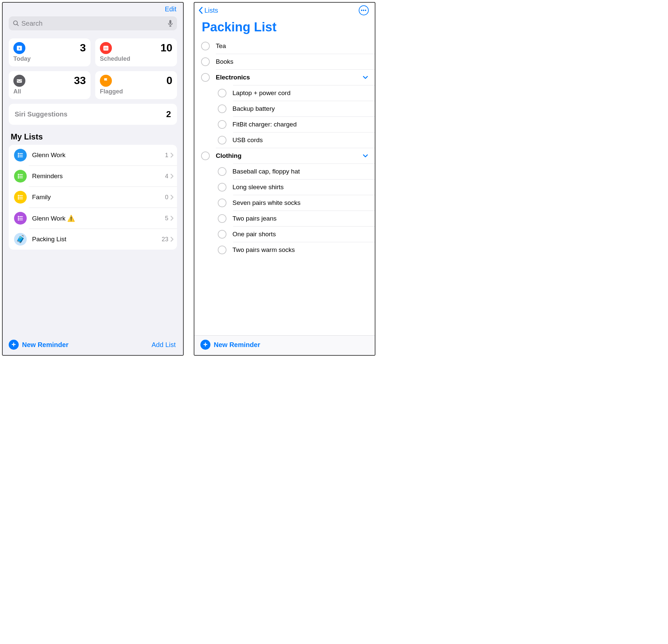 The width and height of the screenshot is (668, 644). Describe the element at coordinates (364, 10) in the screenshot. I see `ellipsis-icon: •••` at that location.